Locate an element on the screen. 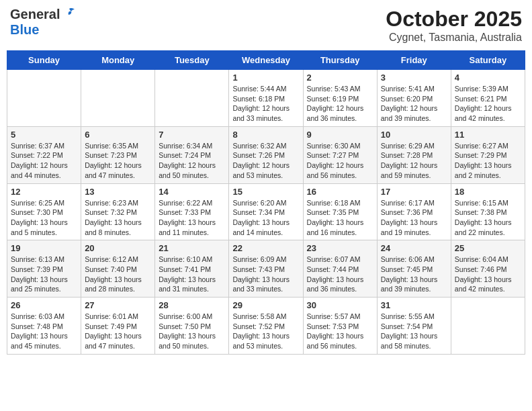 The image size is (532, 411). calendar-week-row: 5Sunrise: 6:37 AMSunset: 7:22 PMDaylight… is located at coordinates (266, 154).